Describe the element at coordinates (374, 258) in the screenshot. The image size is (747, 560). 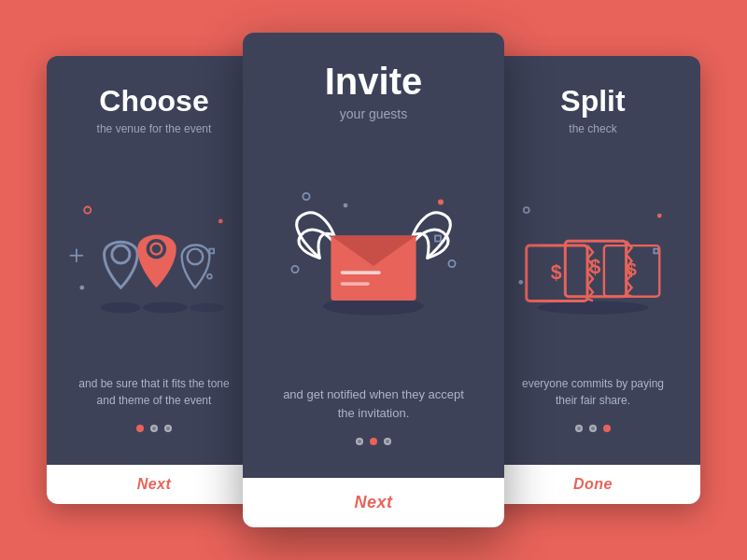
I see `invite-svg` at that location.